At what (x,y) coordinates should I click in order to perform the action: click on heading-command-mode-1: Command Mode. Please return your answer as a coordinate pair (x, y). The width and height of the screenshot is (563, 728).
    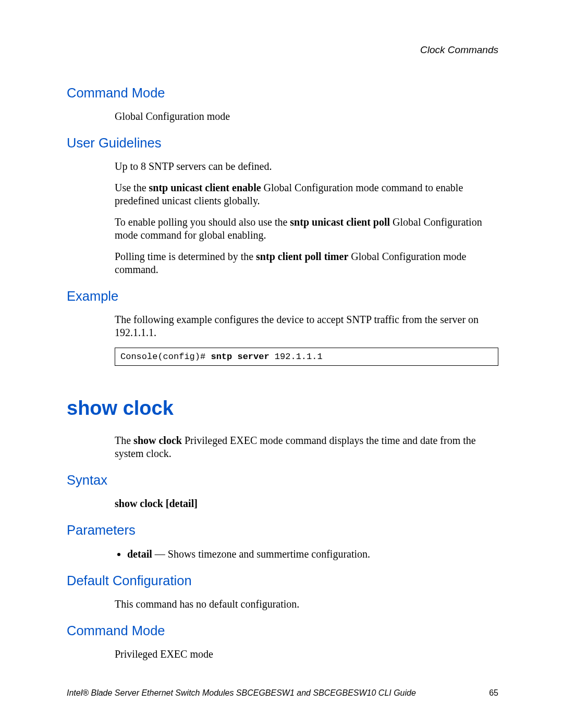
    Looking at the image, I should click on (283, 93).